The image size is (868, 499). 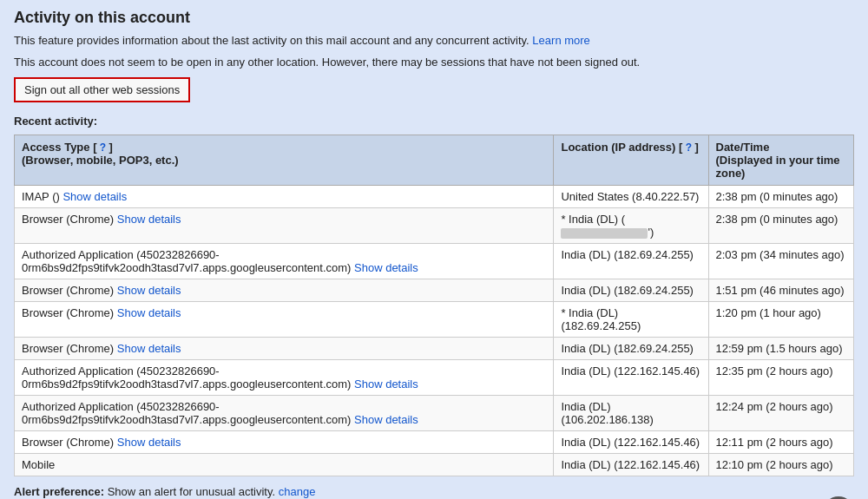 What do you see at coordinates (631, 197) in the screenshot?
I see `cell-location: United States (8.40.222.57)` at bounding box center [631, 197].